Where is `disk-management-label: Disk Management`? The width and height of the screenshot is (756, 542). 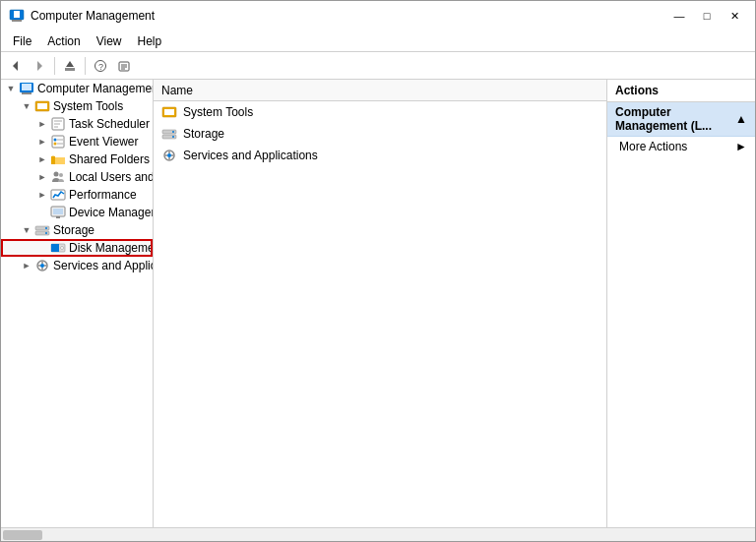 disk-management-label: Disk Management is located at coordinates (111, 248).